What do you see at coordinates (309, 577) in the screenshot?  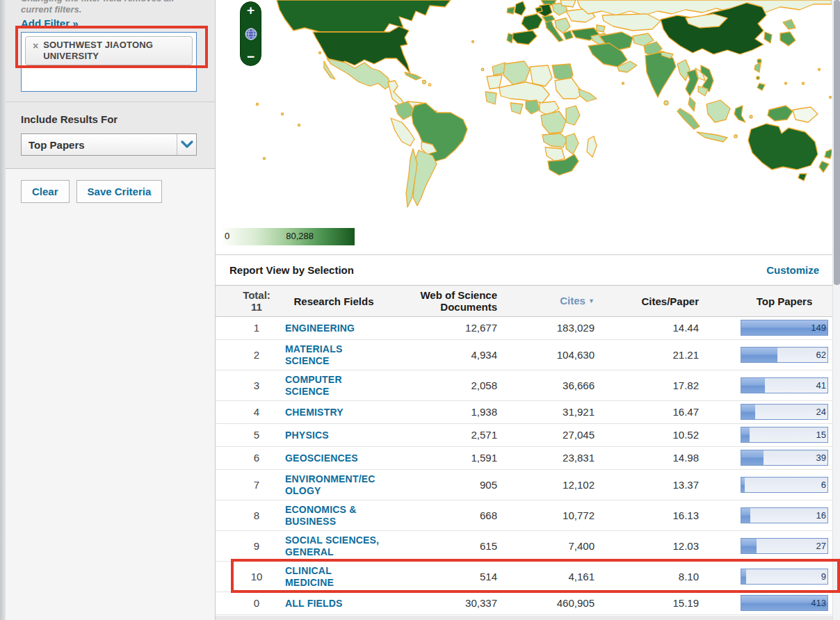 I see `research-field-link: CLINICAL MEDICINE` at bounding box center [309, 577].